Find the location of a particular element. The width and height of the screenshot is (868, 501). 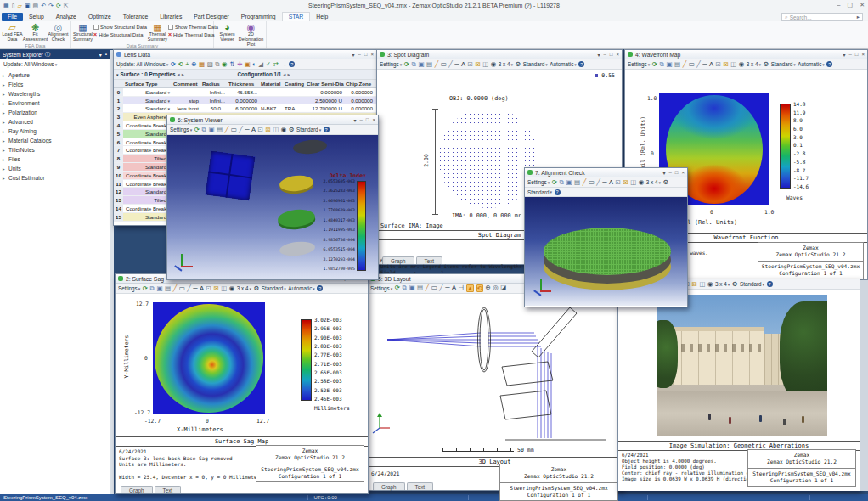

wavefront-titlebar: 4: Wavefront Map ▾–□× is located at coordinates (746, 54).